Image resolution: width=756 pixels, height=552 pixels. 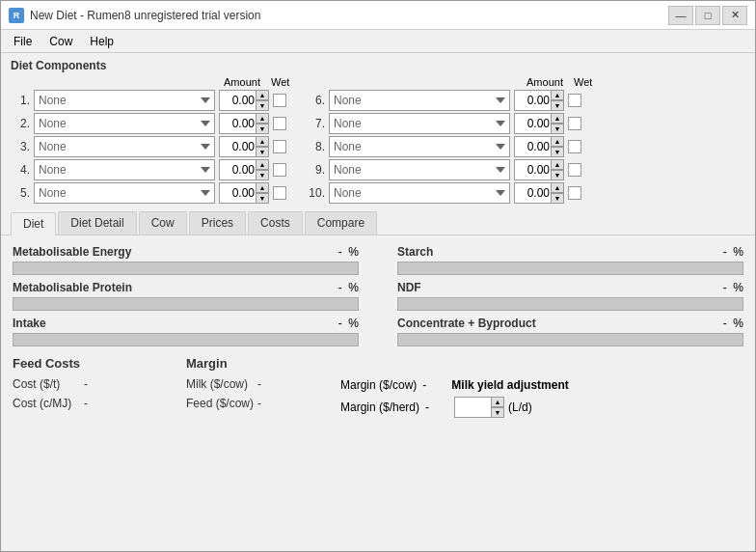 I want to click on right-margin-row-2: Margin ($/herd) - 30.0 ▲ ▼ (L/d), so click(x=542, y=407).